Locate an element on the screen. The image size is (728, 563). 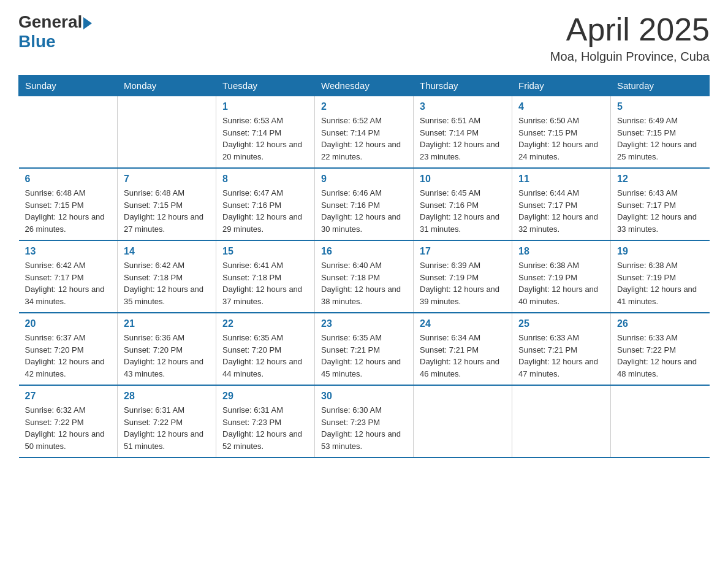
day-info: Sunrise: 6:31 AMSunset: 7:22 PMDaylight:… is located at coordinates (167, 428).